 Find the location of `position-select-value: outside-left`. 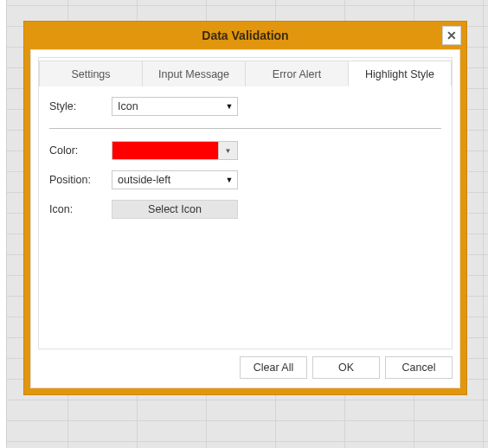

position-select-value: outside-left is located at coordinates (144, 180).